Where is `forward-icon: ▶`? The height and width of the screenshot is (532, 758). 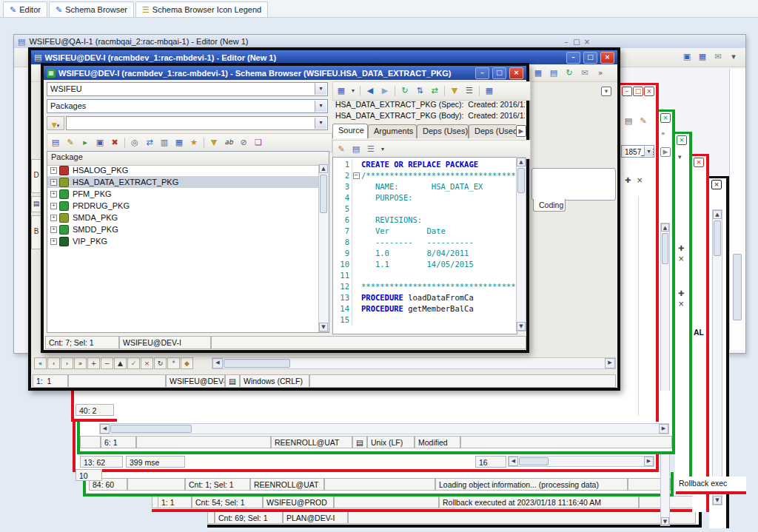 forward-icon: ▶ is located at coordinates (385, 91).